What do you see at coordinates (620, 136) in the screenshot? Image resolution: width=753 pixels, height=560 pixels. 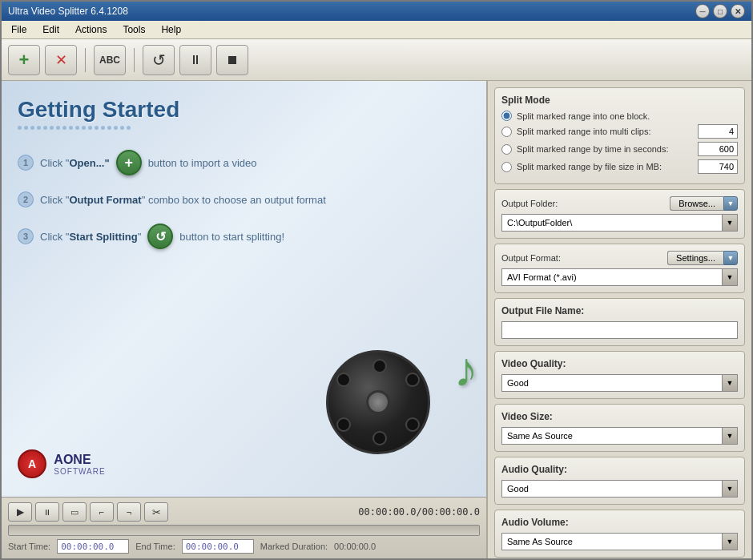 I see `split-mode-section: Split Mode Split marked range into one b…` at bounding box center [620, 136].